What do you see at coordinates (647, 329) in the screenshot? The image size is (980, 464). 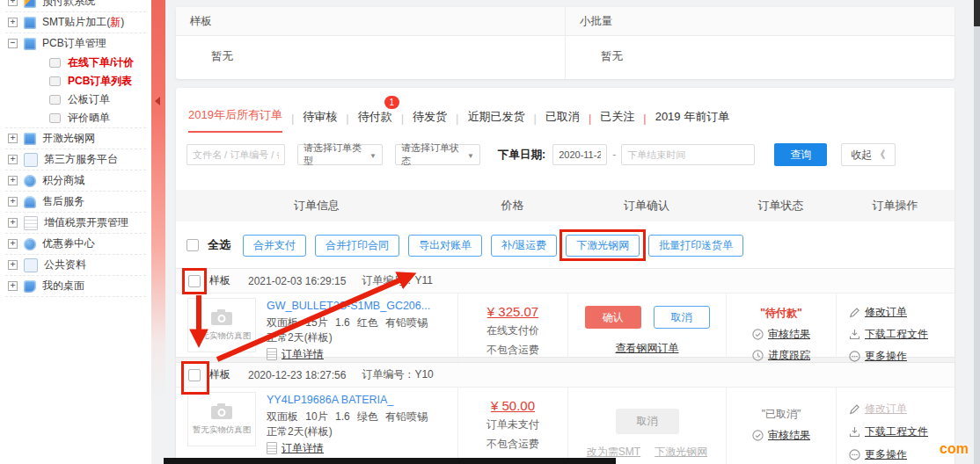 I see `confirm-cell: 确认 取消 查看钢网订单` at bounding box center [647, 329].